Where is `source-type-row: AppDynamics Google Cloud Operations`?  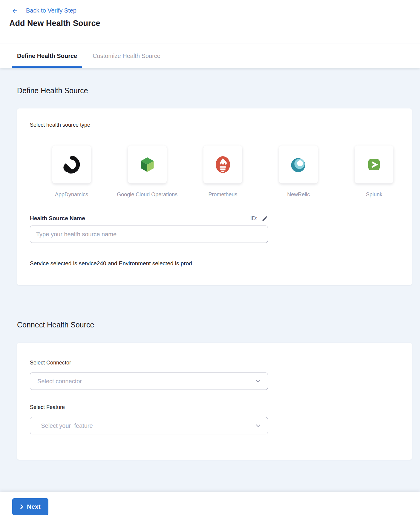 source-type-row: AppDynamics Google Cloud Operations is located at coordinates (223, 171).